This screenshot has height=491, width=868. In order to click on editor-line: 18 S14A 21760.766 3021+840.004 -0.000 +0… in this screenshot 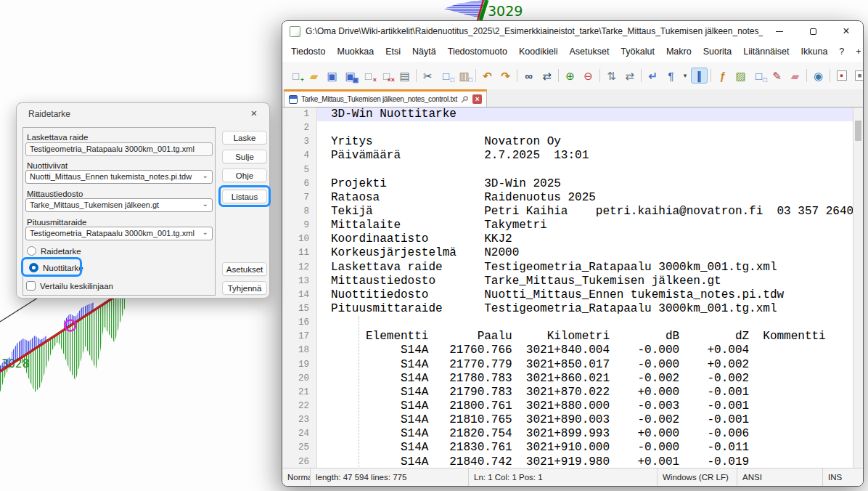, I will do `click(568, 350)`.